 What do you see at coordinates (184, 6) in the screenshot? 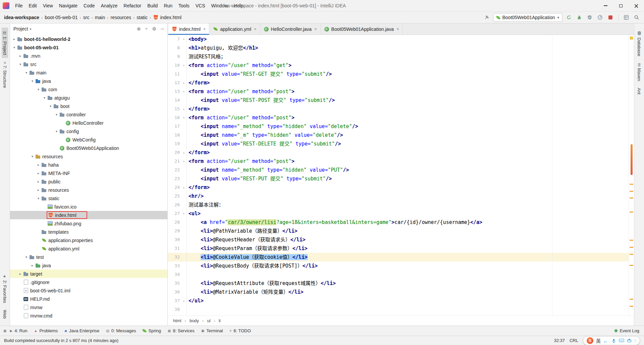
I see `menu-item-tools: Tools` at bounding box center [184, 6].